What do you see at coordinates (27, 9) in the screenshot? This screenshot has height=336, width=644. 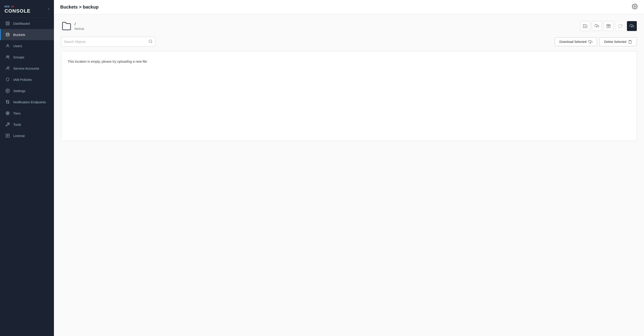 I see `sidebar-header: MIN |O CONSOLE ‹` at bounding box center [27, 9].